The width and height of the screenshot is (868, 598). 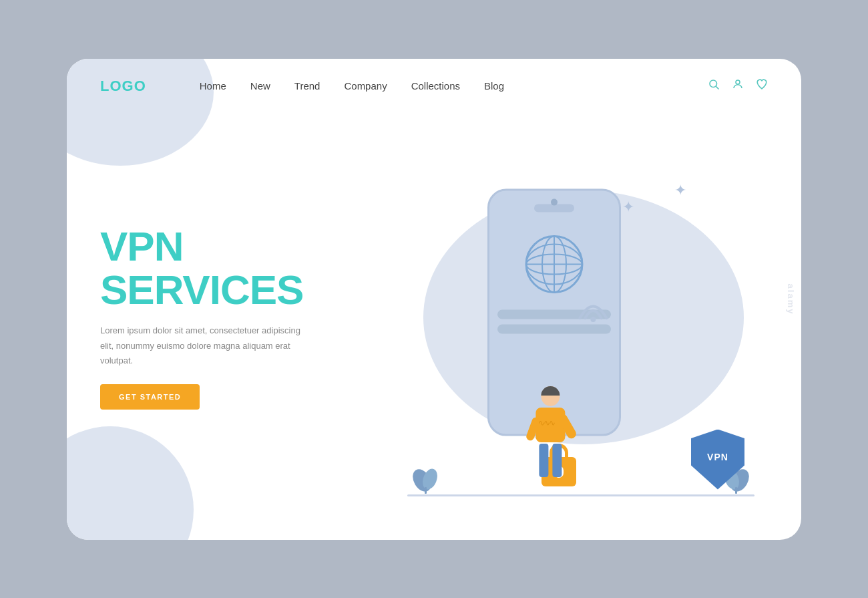 What do you see at coordinates (200, 345) in the screenshot?
I see `hero-description: Lorem ipsum dolor sit amet, consectetuer…` at bounding box center [200, 345].